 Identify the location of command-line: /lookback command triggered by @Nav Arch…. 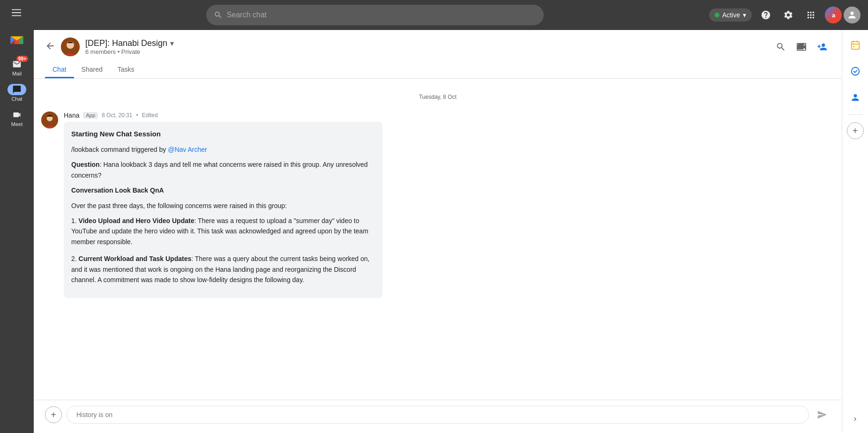
(223, 149).